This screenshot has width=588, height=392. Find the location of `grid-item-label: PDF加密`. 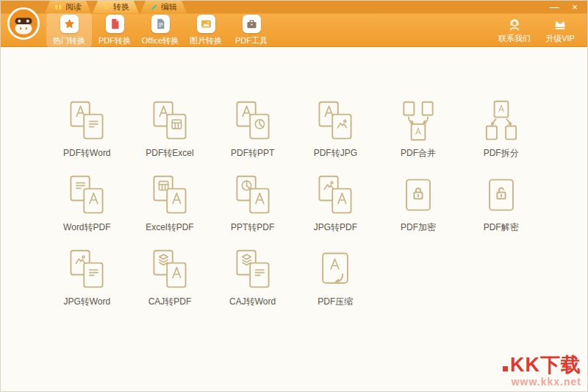

grid-item-label: PDF加密 is located at coordinates (418, 228).